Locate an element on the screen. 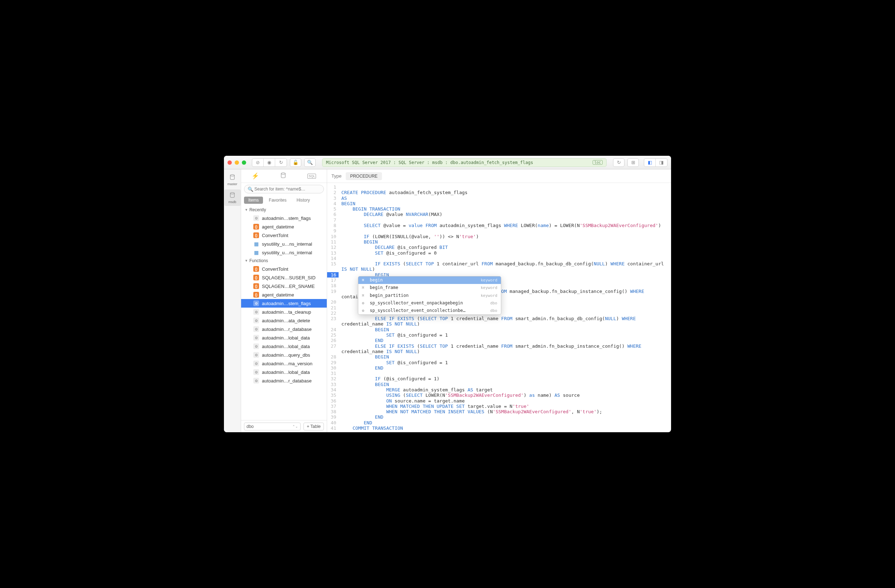  autocomplete-item: ⚙sp_syscollector_event_onpackagebegindbo is located at coordinates (429, 303).